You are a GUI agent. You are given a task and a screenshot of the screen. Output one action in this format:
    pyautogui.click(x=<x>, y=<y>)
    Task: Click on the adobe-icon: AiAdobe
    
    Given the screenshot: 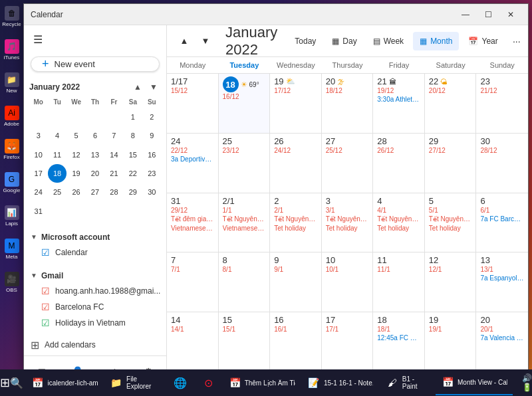 What is the action you would take?
    pyautogui.click(x=12, y=116)
    